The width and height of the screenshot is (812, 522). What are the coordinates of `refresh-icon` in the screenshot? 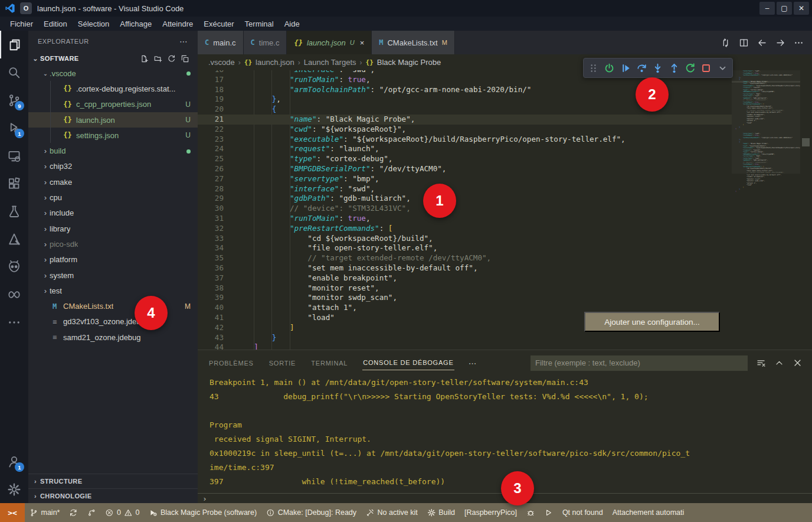 It's located at (171, 59).